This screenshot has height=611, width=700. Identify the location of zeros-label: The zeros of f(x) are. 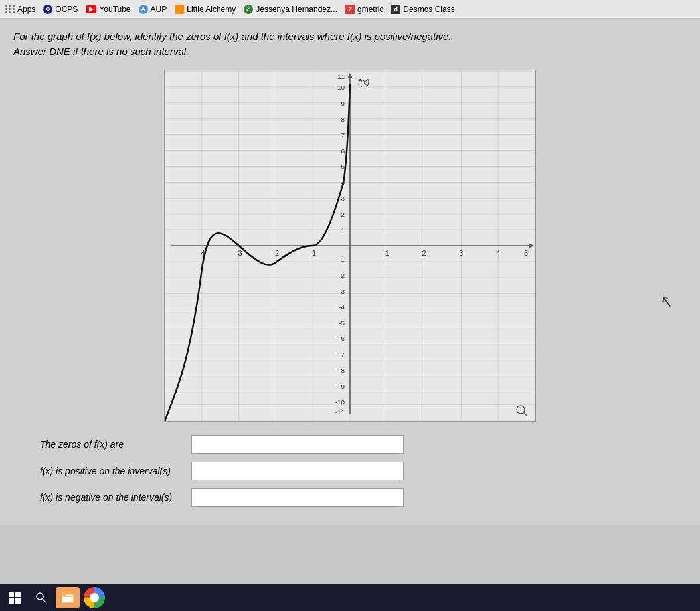
(113, 444).